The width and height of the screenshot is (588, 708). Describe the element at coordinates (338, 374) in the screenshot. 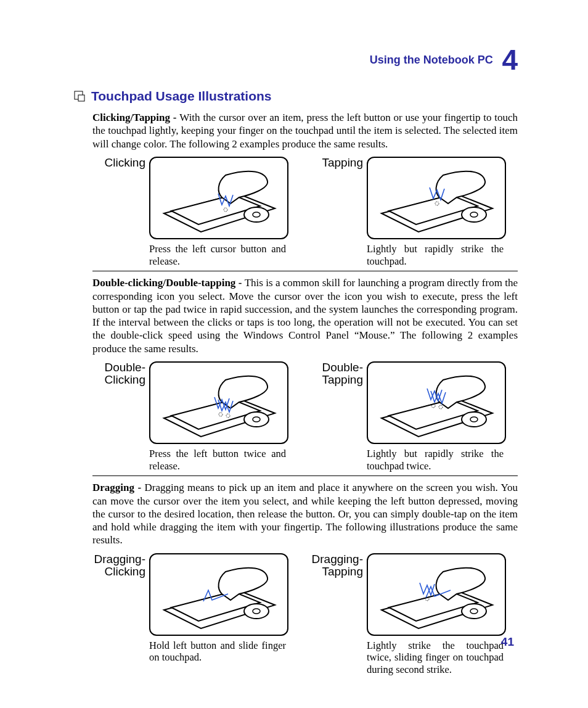

I see `label-double-tapping: Double-Tapping` at that location.